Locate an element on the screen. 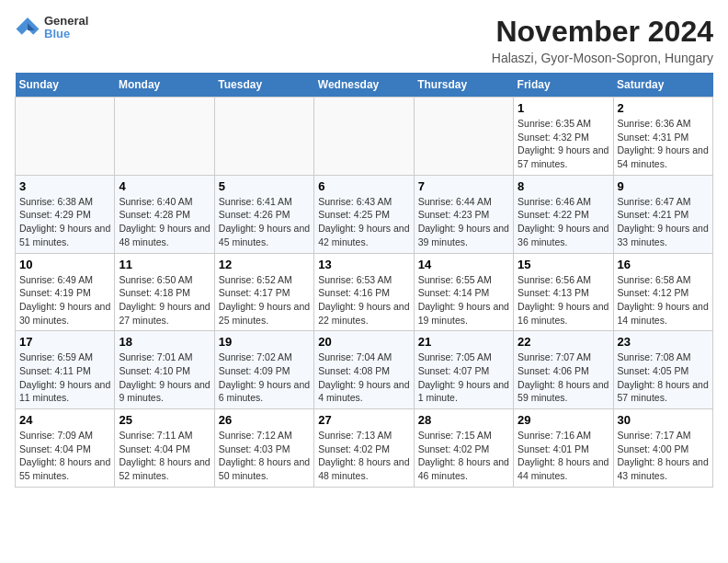 The height and width of the screenshot is (563, 728). day-info: Sunrise: 6:43 AM Sunset: 4:25 PM Dayligh… is located at coordinates (364, 223).